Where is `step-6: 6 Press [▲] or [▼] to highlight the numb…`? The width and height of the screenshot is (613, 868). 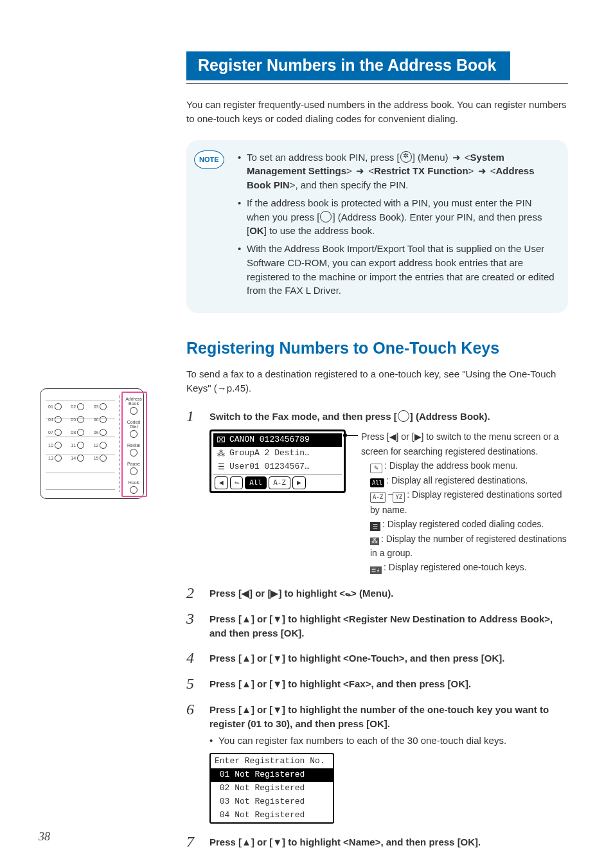
step-6: 6 Press [▲] or [▼] to highlight the numb… is located at coordinates (377, 763).